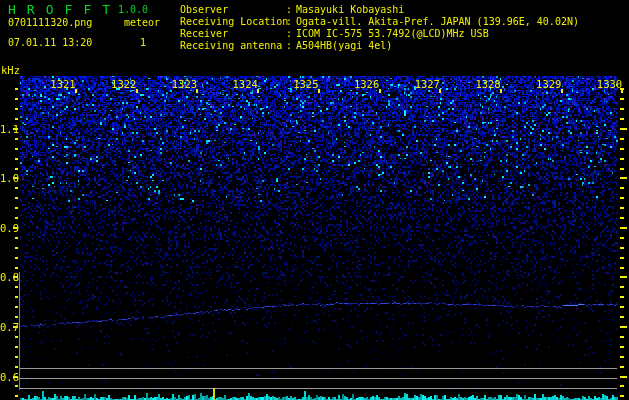  What do you see at coordinates (233, 46) in the screenshot?
I see `info-label: Receiving antenna` at bounding box center [233, 46].